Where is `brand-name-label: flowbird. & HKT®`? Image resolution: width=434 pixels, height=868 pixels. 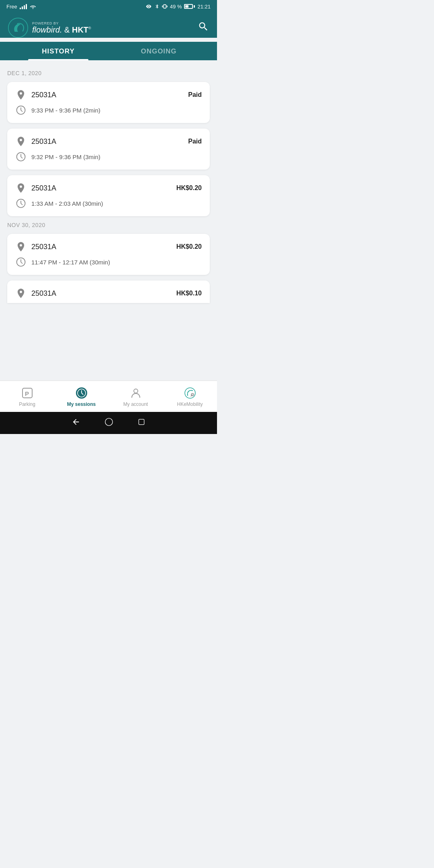 brand-name-label: flowbird. & HKT® is located at coordinates (62, 30).